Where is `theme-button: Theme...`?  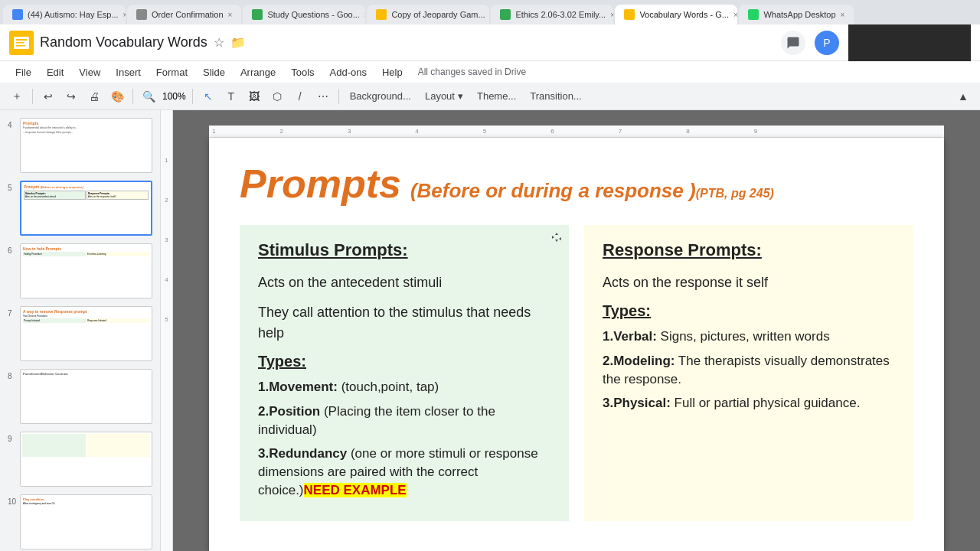 theme-button: Theme... is located at coordinates (496, 96).